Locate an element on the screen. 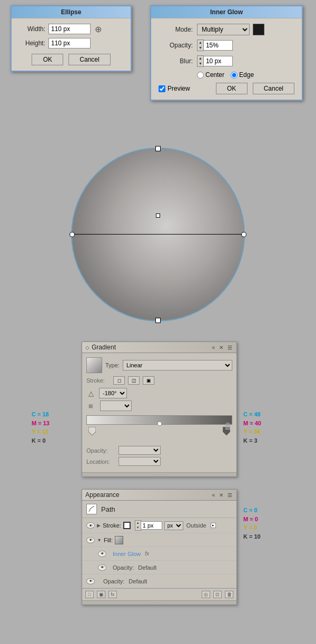 The image size is (316, 644). gradient-panel-close-btn: ✕ is located at coordinates (221, 348).